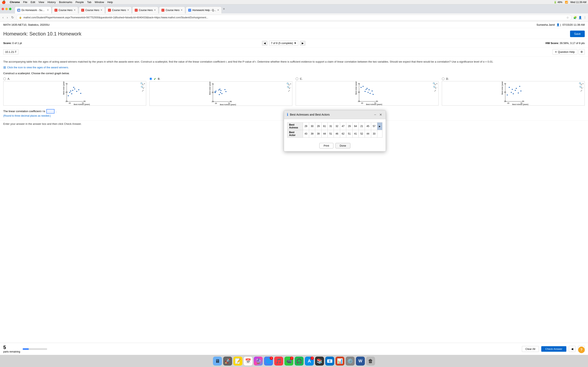 The image size is (588, 367). I want to click on expand-c: ⤢, so click(435, 91).